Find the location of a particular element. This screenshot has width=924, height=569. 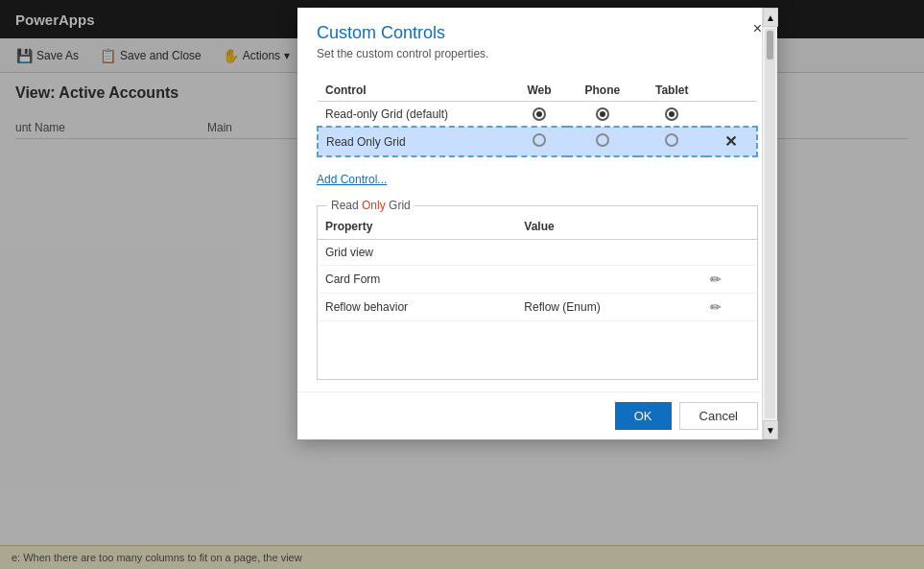

scroll-down-button: ▼ is located at coordinates (770, 430).